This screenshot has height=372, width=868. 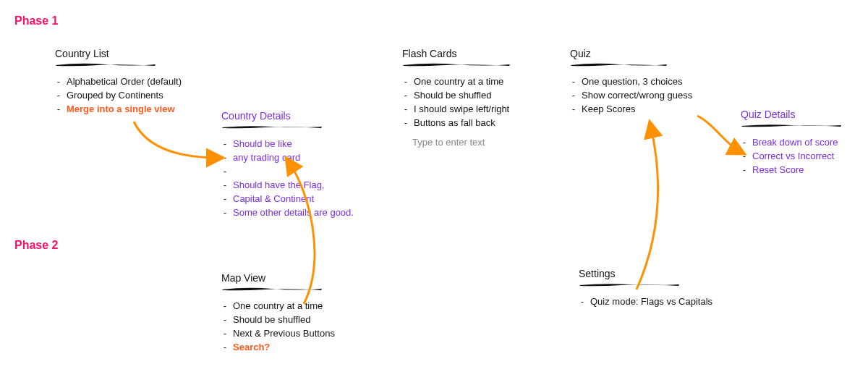 I want to click on list-item-text: One question, 3 choices, so click(x=632, y=81).